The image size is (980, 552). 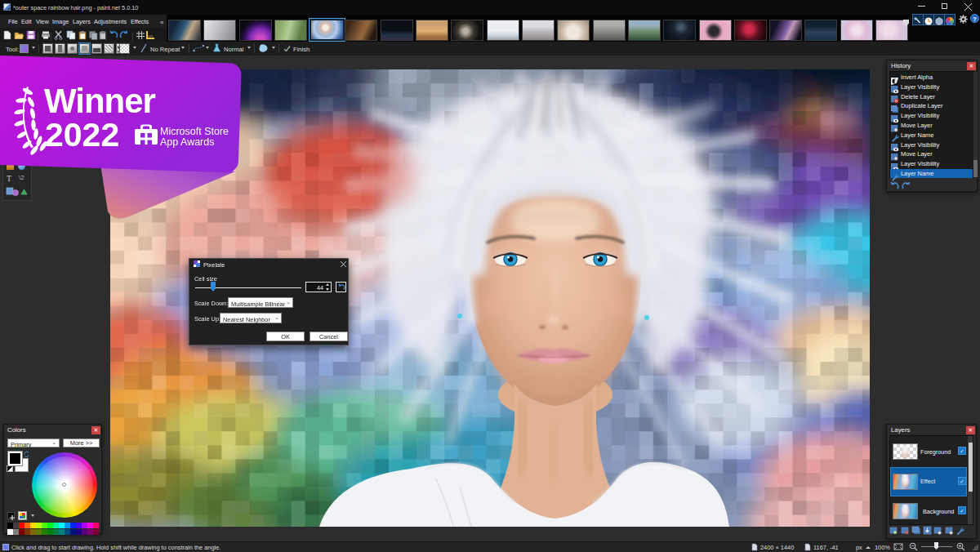 What do you see at coordinates (187, 142) in the screenshot?
I see `svg-text: App Awards` at bounding box center [187, 142].